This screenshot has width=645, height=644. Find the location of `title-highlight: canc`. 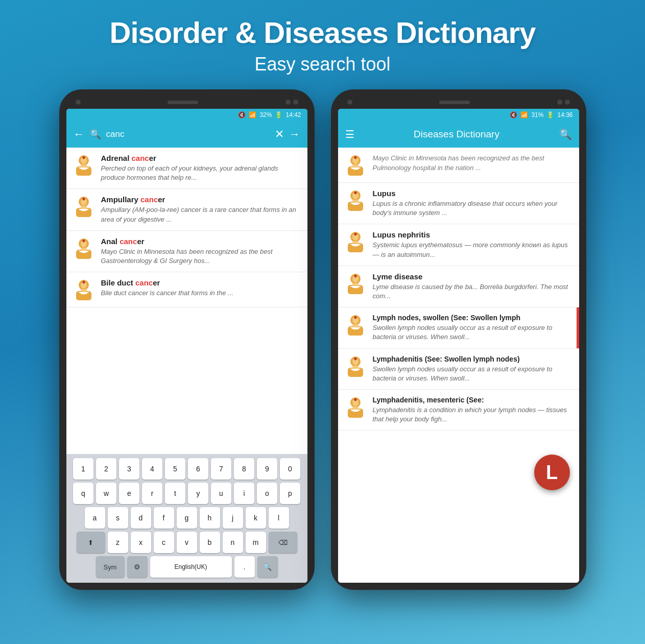

title-highlight: canc is located at coordinates (140, 158).